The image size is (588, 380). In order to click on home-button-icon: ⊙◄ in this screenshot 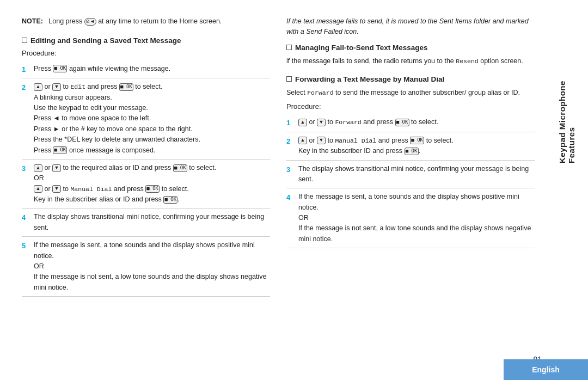, I will do `click(90, 22)`.